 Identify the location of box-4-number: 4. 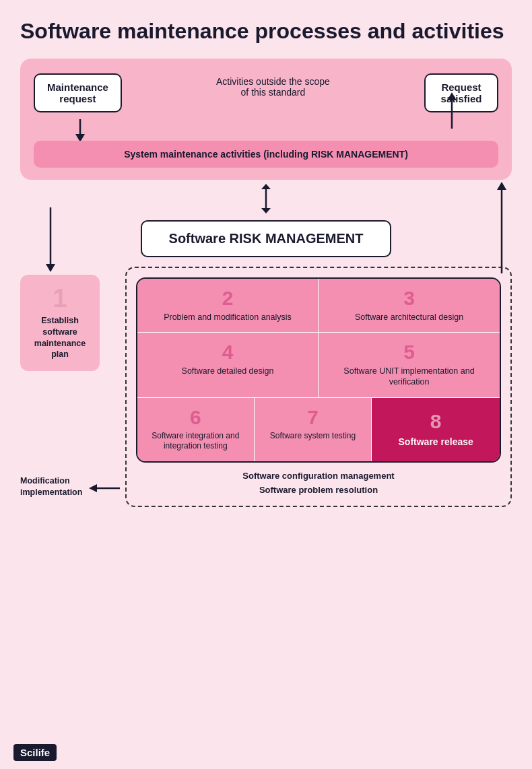
(228, 352).